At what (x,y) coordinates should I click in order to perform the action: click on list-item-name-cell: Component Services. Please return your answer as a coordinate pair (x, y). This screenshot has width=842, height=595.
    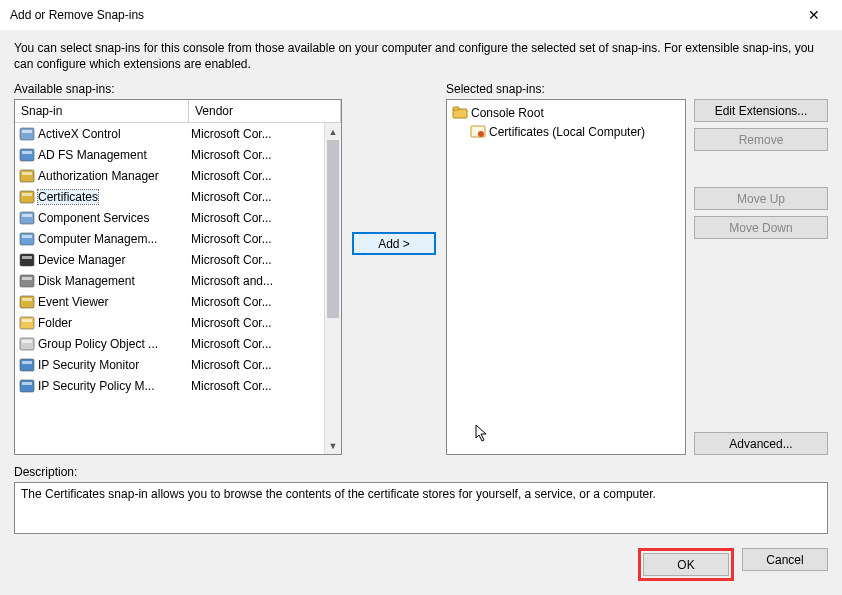
    Looking at the image, I should click on (102, 218).